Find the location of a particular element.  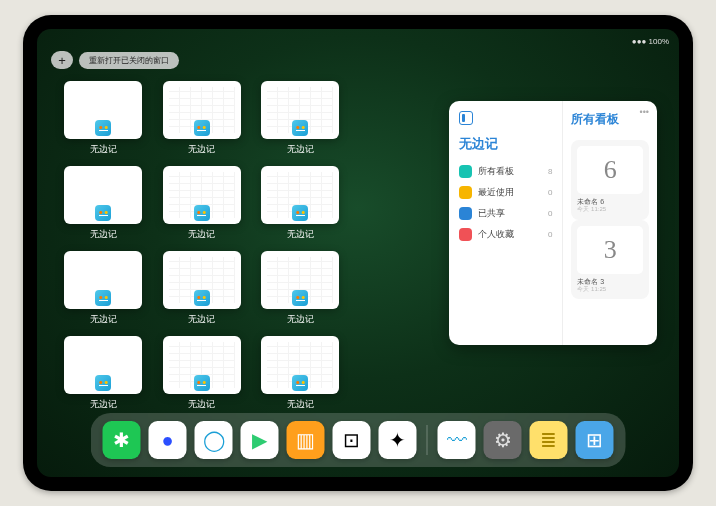

dock-wechat-icon: ✱ is located at coordinates (122, 440).